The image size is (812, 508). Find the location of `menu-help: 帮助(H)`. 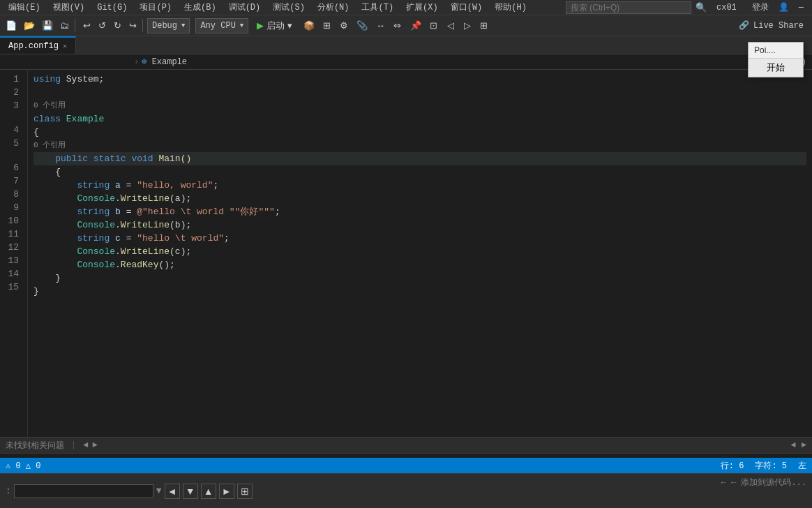

menu-help: 帮助(H) is located at coordinates (511, 7).